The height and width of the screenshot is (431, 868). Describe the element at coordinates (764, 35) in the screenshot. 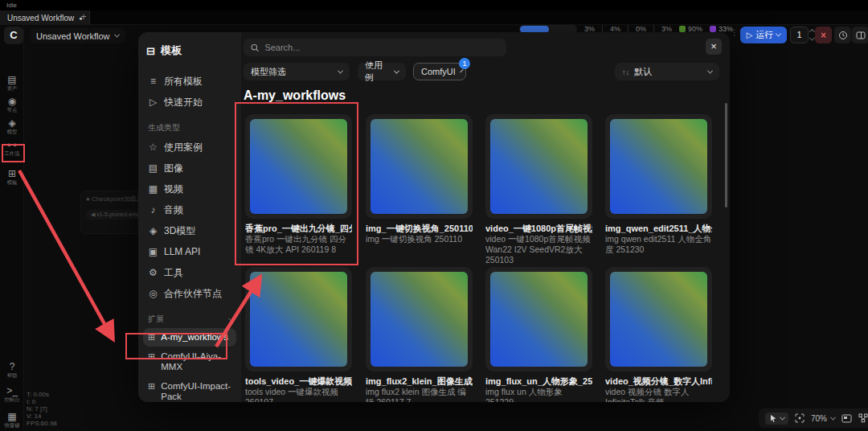

I see `run-button: ▷ 运行` at that location.